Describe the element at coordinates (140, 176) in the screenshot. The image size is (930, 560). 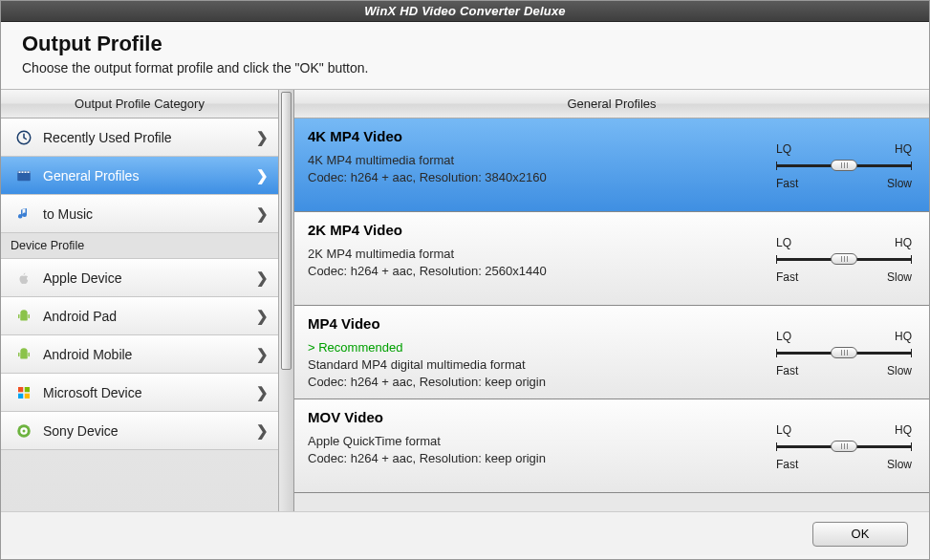
I see `category-item: General Profiles❯` at that location.